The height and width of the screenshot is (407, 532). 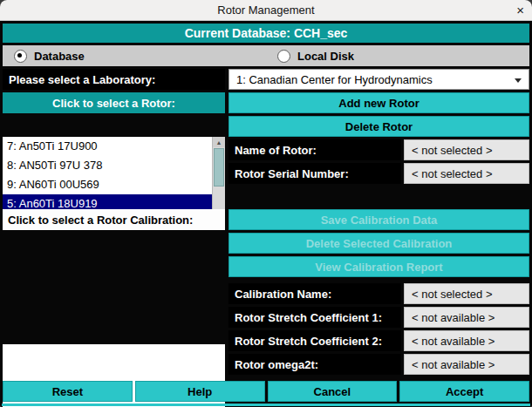 What do you see at coordinates (464, 391) in the screenshot?
I see `accept-button: Accept` at bounding box center [464, 391].